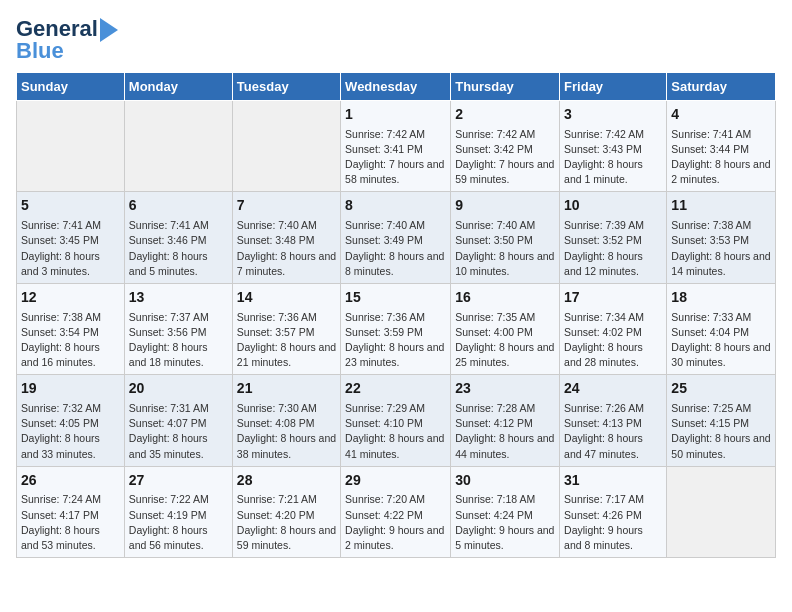 This screenshot has width=792, height=612. Describe the element at coordinates (396, 512) in the screenshot. I see `calendar-cell: 29Sunrise: 7:20 AMSunset: 4:22 PMDayligh…` at that location.